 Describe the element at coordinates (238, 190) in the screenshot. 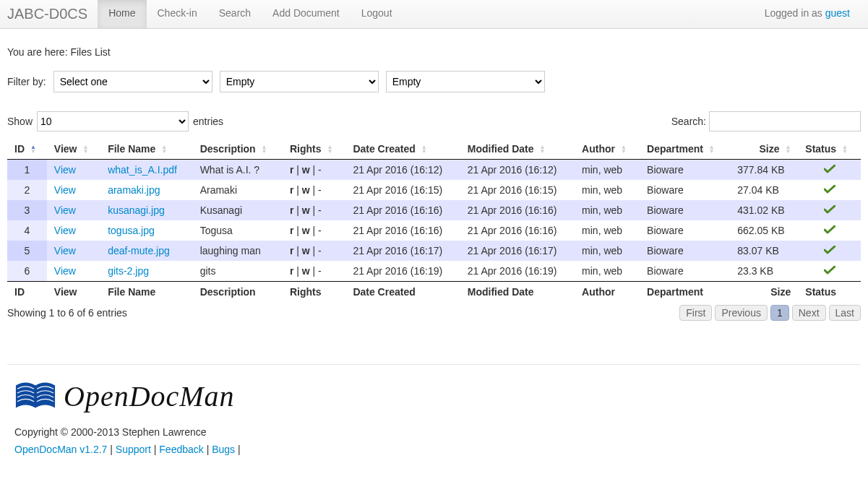

I see `cell-description: Aramaki` at that location.